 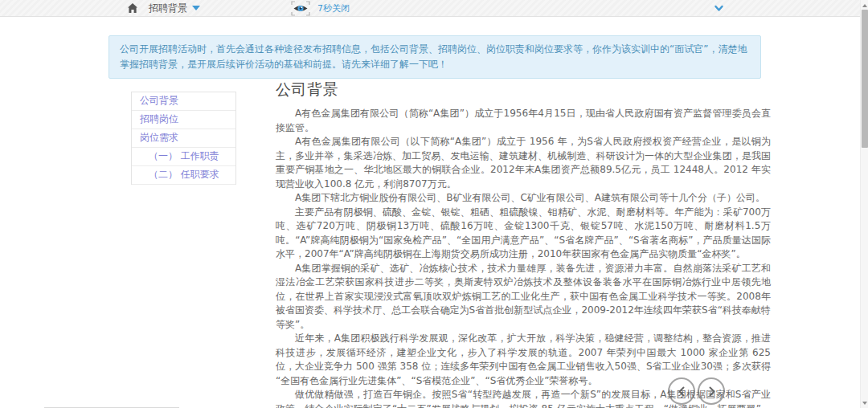 What do you see at coordinates (435, 57) in the screenshot?
I see `instruction-alert: 公司开展招聘活动时，首先会通过各种途径发布招聘信息，包括公司背景、招聘岗位、岗位…` at bounding box center [435, 57].